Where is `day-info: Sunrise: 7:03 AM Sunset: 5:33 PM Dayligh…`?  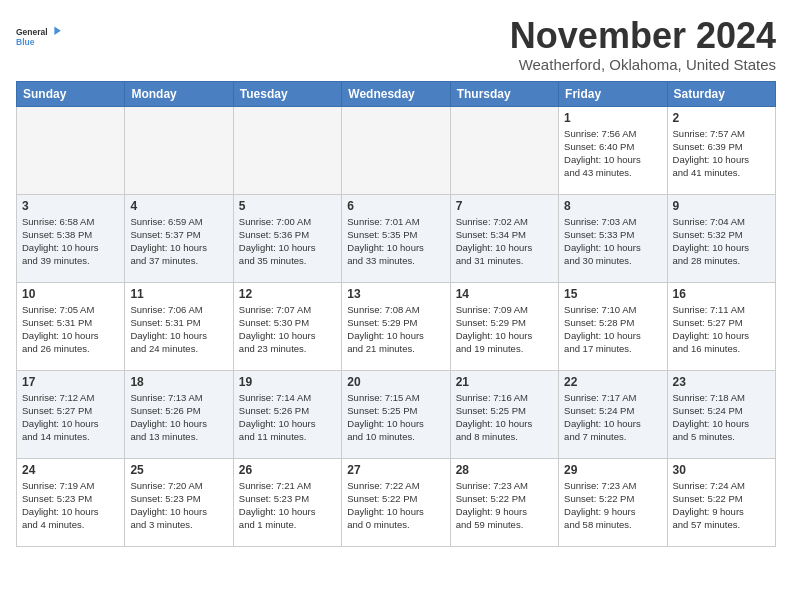 day-info: Sunrise: 7:03 AM Sunset: 5:33 PM Dayligh… is located at coordinates (612, 242).